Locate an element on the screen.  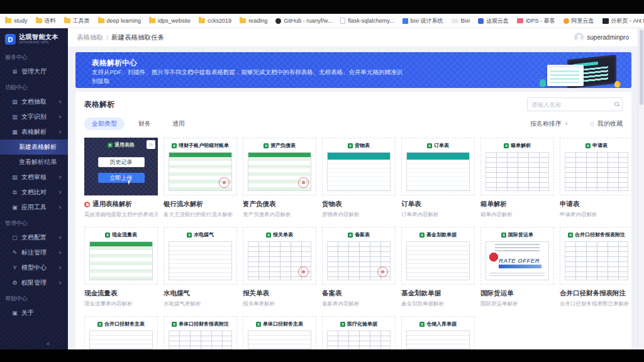
sidebar-subitem-查看解析结果: 查看解析结果 is located at coordinates (34, 162).